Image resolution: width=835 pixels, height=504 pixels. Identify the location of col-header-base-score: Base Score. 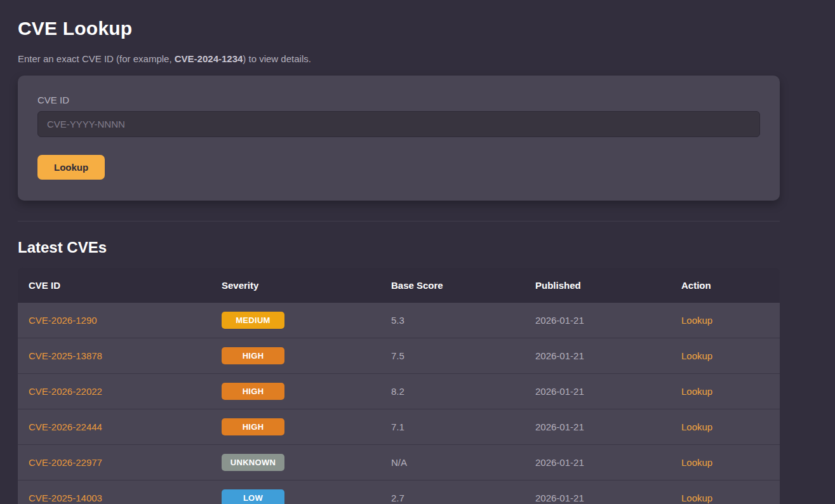
(464, 286).